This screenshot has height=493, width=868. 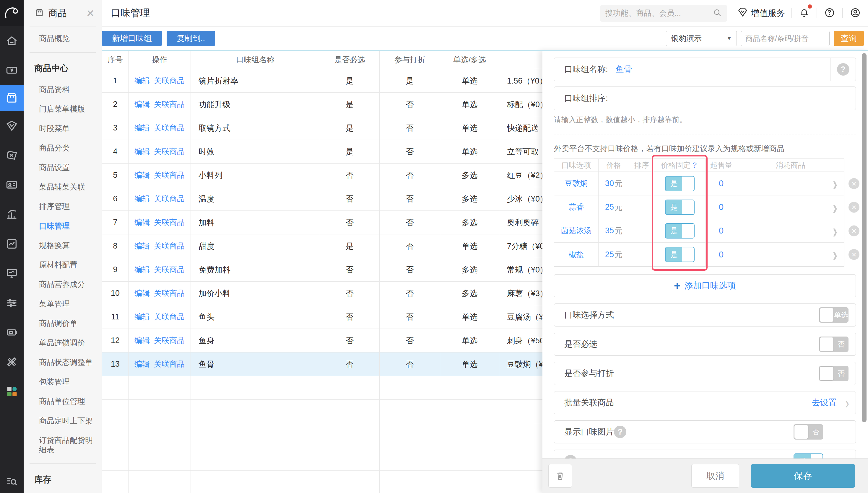 What do you see at coordinates (12, 244) in the screenshot?
I see `doc-report-icon` at bounding box center [12, 244].